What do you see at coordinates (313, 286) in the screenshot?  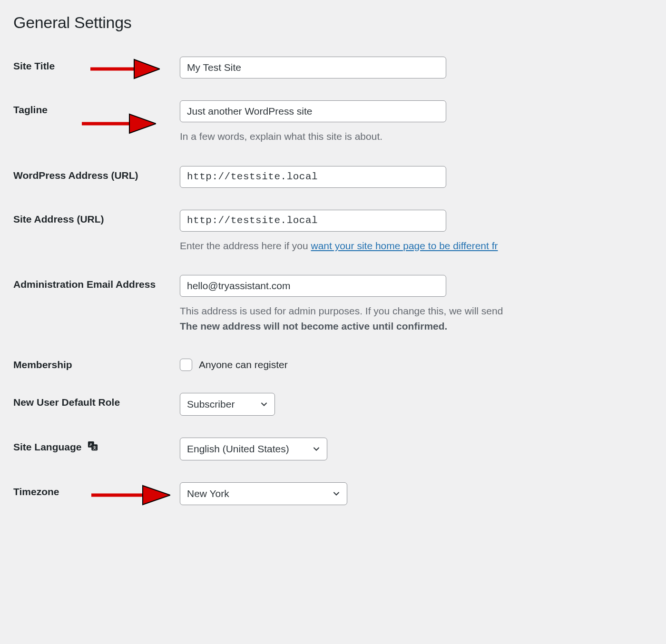 I see `admin-email-input` at bounding box center [313, 286].